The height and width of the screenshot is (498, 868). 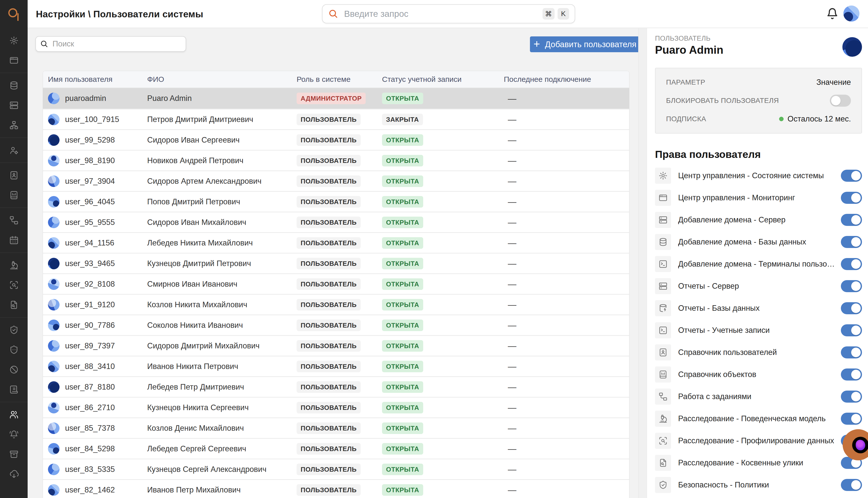 What do you see at coordinates (856, 176) in the screenshot?
I see `toggle-knob` at bounding box center [856, 176].